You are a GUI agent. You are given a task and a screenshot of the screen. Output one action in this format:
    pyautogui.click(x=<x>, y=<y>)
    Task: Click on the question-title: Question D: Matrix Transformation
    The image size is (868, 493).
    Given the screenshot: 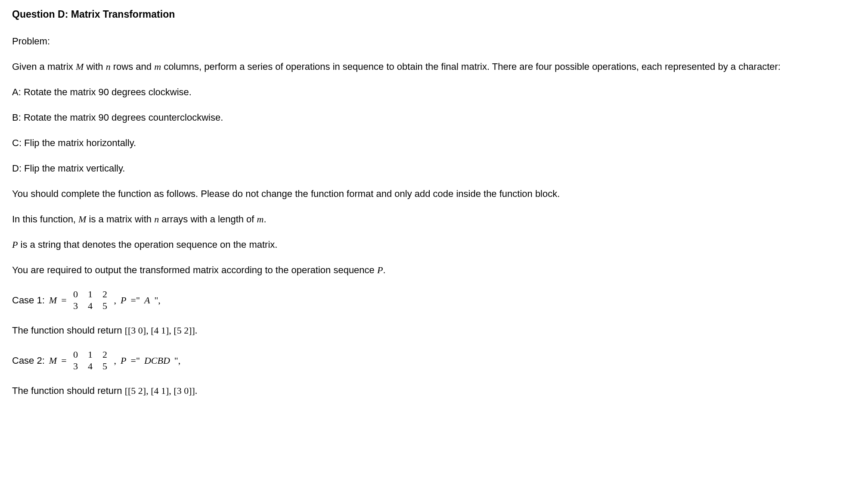 What is the action you would take?
    pyautogui.click(x=434, y=15)
    